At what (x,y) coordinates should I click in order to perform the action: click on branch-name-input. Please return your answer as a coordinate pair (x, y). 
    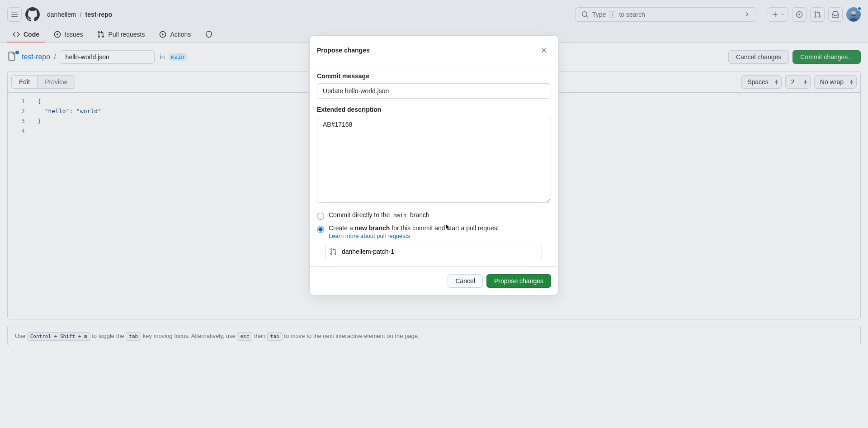
    Looking at the image, I should click on (434, 252).